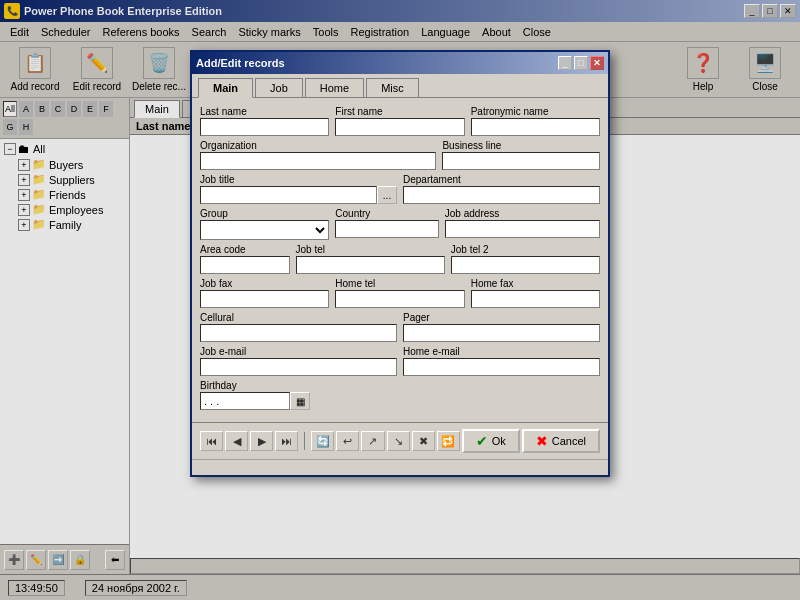  Describe the element at coordinates (298, 352) in the screenshot. I see `label-jobemail: Job e-mail` at that location.